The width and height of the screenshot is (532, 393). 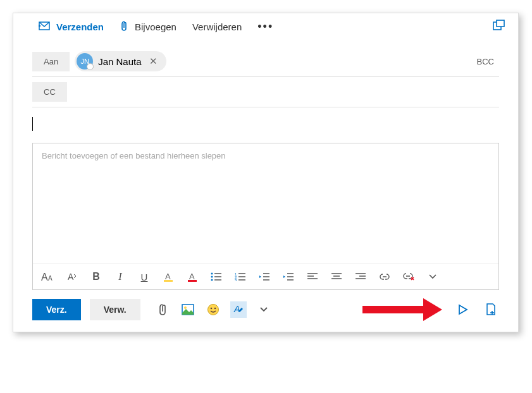 What do you see at coordinates (45, 27) in the screenshot?
I see `send-icon` at bounding box center [45, 27].